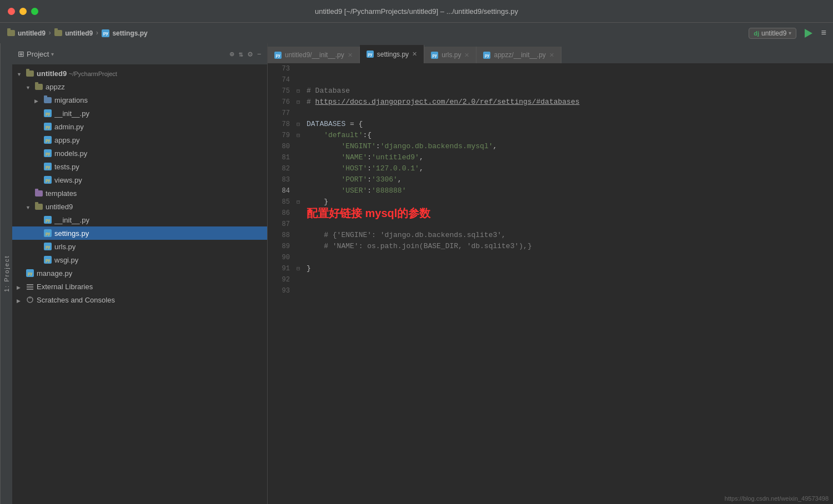 Image resolution: width=833 pixels, height=504 pixels. I want to click on tree-item-migrations: migrations, so click(140, 100).